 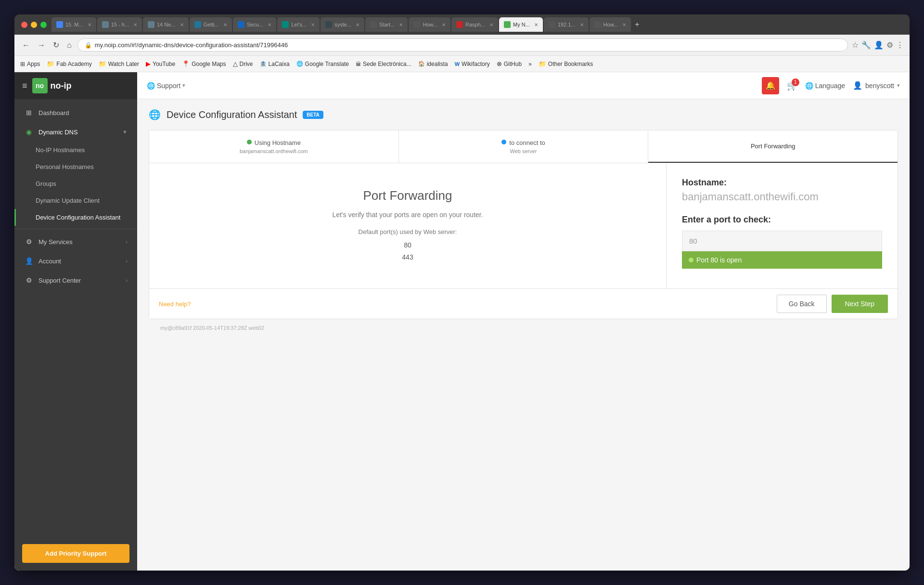 What do you see at coordinates (43, 25) in the screenshot?
I see `maximize-button` at bounding box center [43, 25].